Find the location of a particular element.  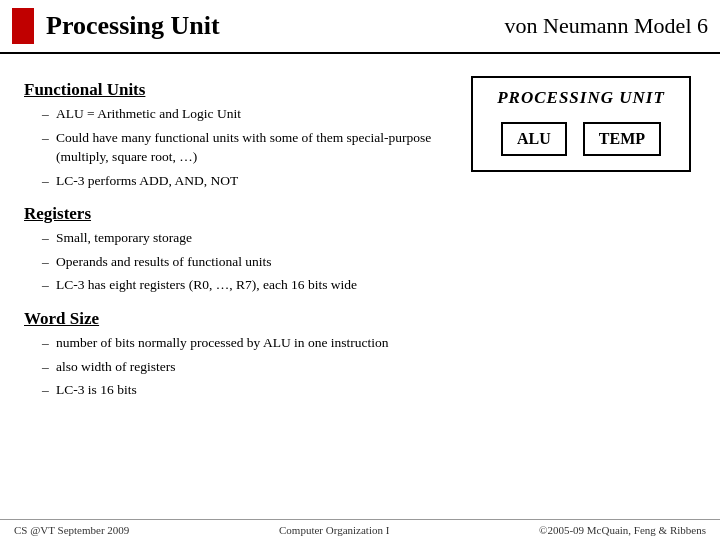

list-item: LC-3 has eight registers (R0, …, R7), ea… is located at coordinates (254, 285).